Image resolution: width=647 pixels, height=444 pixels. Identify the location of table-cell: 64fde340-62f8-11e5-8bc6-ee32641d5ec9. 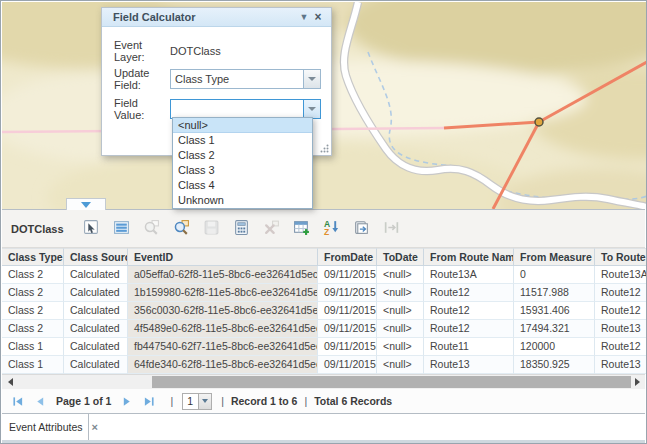
(223, 365).